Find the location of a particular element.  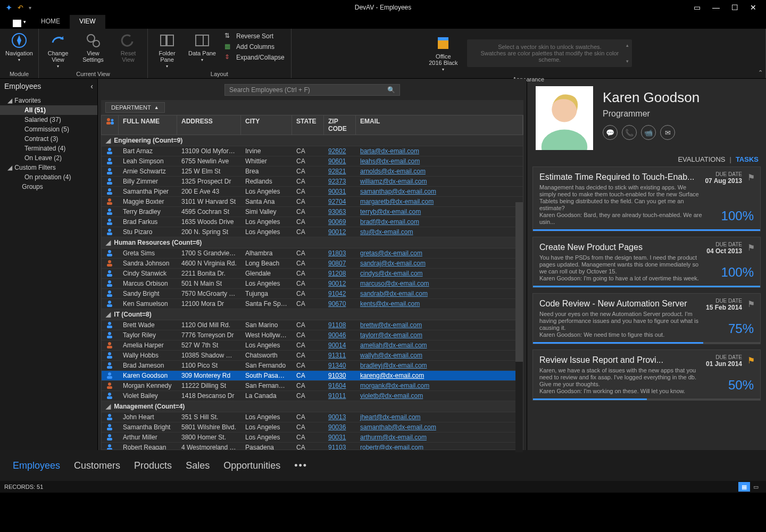

table-row: Marcus Orbison501 N Main StLos AngelesCA… is located at coordinates (312, 284).